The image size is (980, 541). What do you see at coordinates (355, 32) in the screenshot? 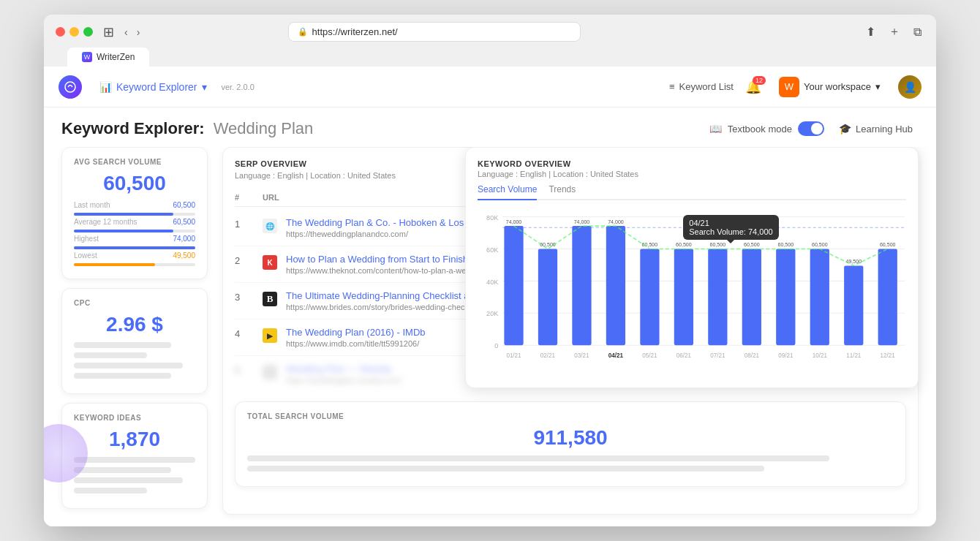
I see `url-text: https://writerzen.net/` at bounding box center [355, 32].